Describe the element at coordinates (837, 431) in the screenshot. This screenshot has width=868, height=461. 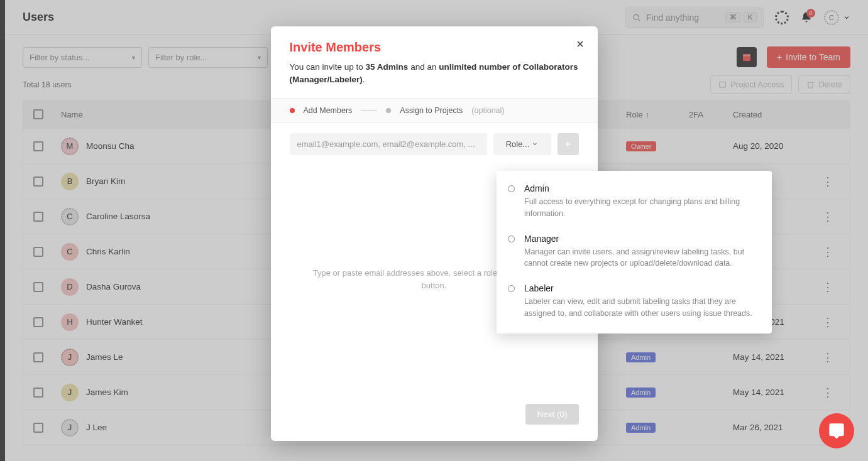
I see `chat-fab` at that location.